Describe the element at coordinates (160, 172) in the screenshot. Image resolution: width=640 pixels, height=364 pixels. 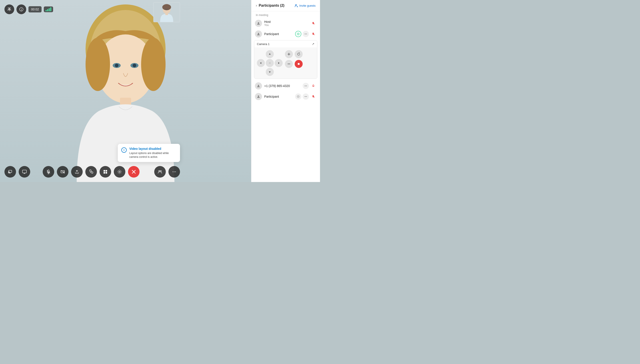
I see `participants-panel-button` at that location.